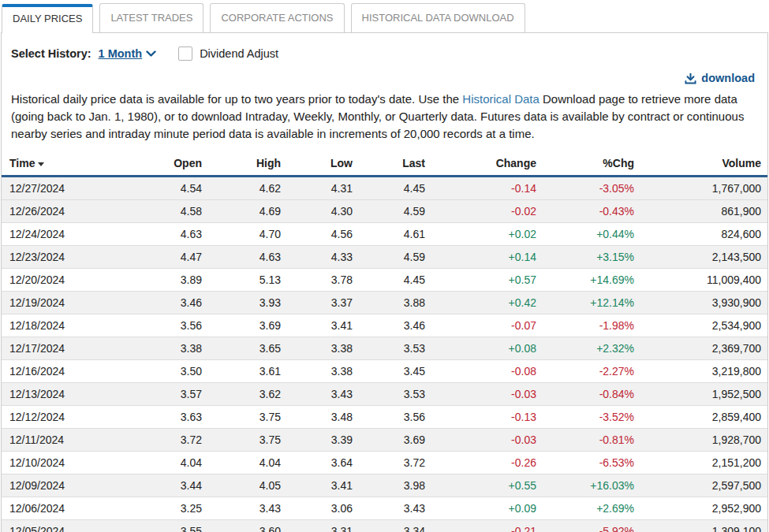 The image size is (769, 532). I want to click on cell-time: 12/11/2024, so click(69, 440).